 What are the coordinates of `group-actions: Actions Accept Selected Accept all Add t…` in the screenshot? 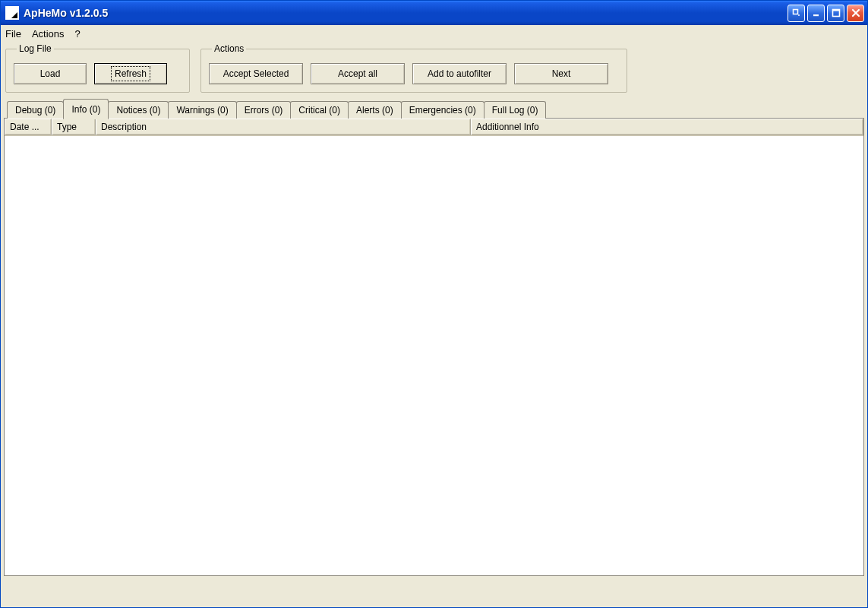 It's located at (414, 68).